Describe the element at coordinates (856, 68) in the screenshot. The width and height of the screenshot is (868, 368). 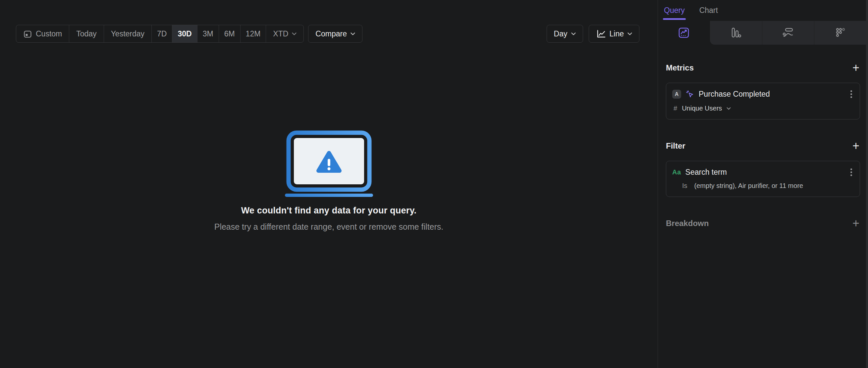
I see `add-metric-button: +` at that location.